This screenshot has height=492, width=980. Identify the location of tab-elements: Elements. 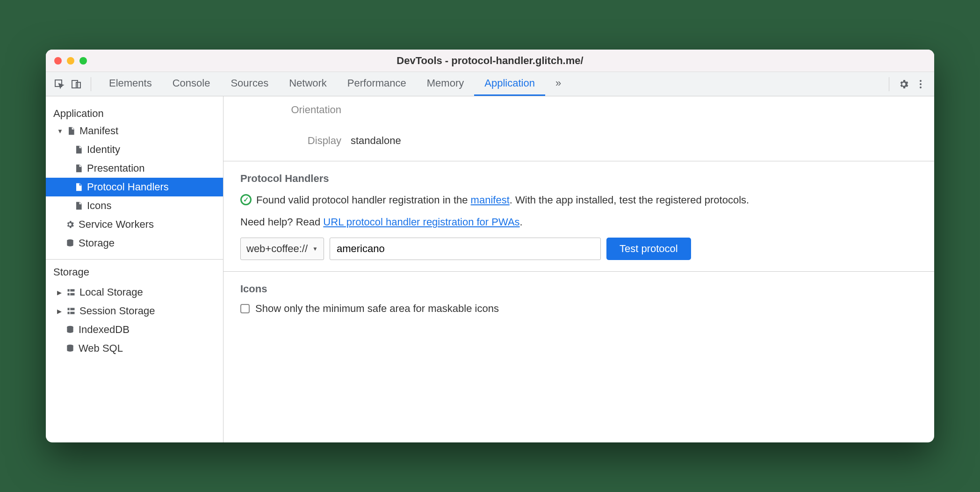
(130, 84).